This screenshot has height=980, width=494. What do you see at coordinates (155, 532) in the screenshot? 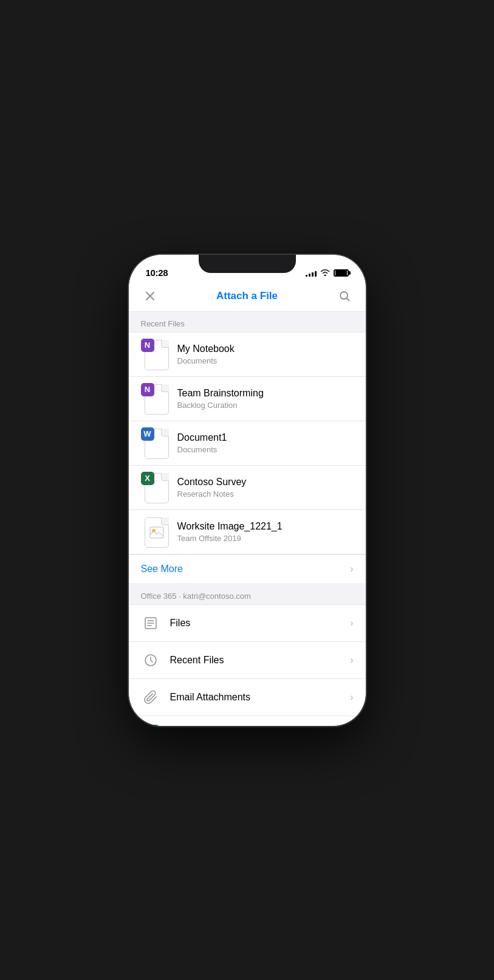
I see `file-icon-image` at bounding box center [155, 532].